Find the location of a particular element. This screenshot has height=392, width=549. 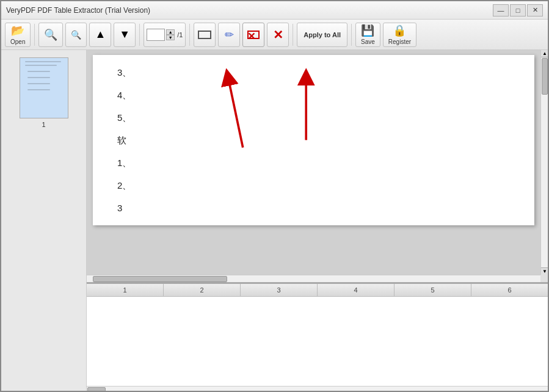

table-hscroll-thumb is located at coordinates (96, 390).